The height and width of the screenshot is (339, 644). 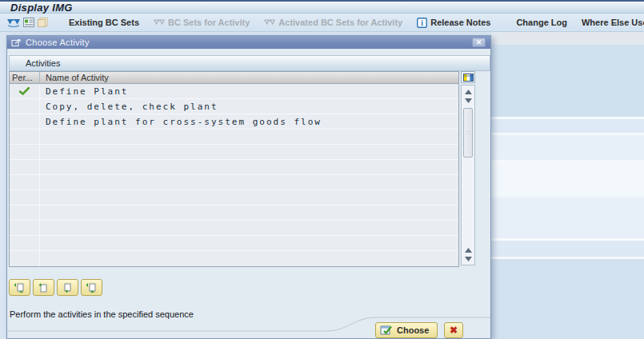 I want to click on activated-bc-sets-label: Activated BC Sets for Activity, so click(x=341, y=22).